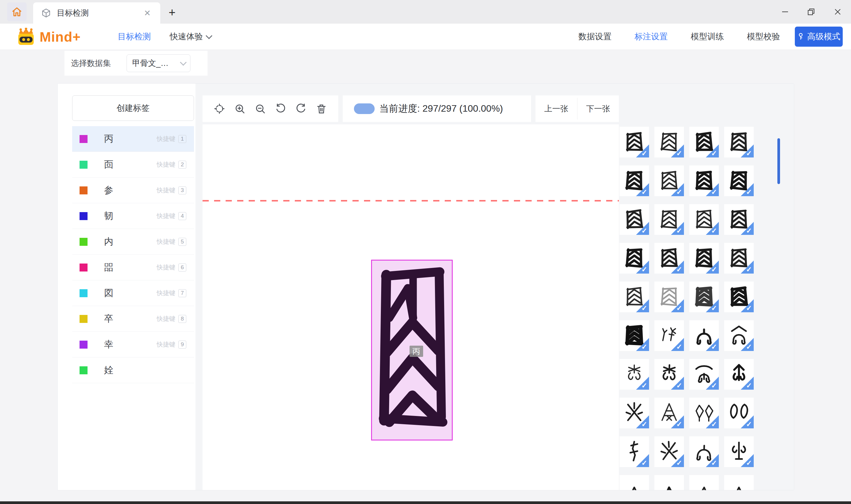  What do you see at coordinates (412, 350) in the screenshot?
I see `bounding-box: 丙` at bounding box center [412, 350].